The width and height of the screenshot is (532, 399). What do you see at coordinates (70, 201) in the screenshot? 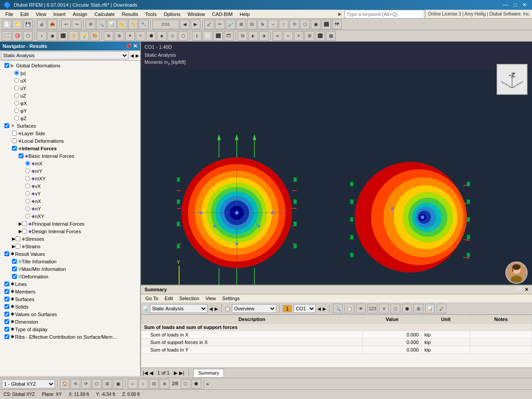
I see `tree-nx: ◆ nX` at bounding box center [70, 201].